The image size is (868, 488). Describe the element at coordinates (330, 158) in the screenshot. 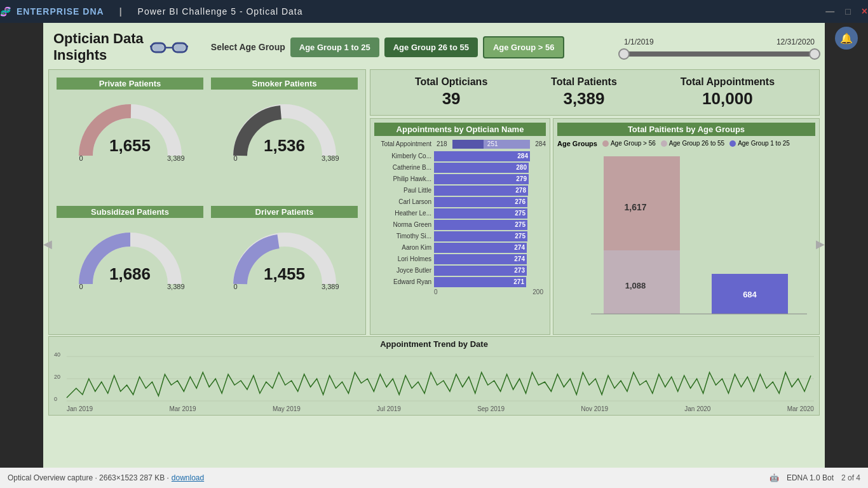

I see `gauge-smoker-max: 3,389` at that location.